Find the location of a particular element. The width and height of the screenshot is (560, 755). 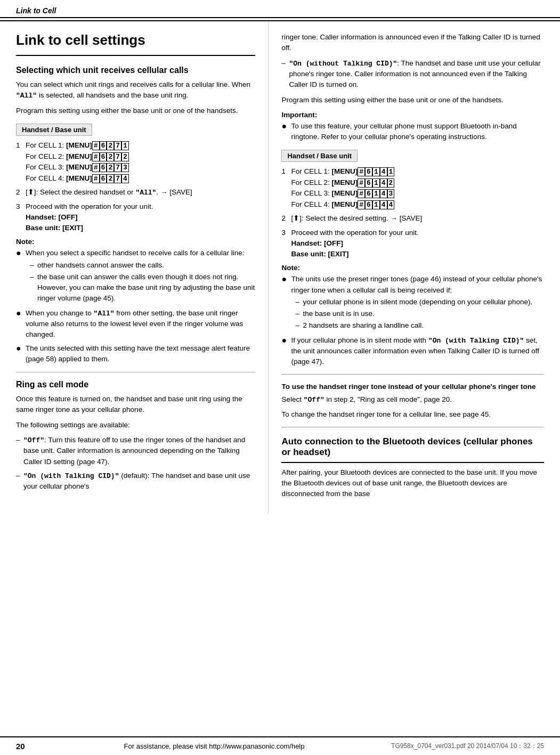

setting-on-without: – "On (without Talking CID)": The handse… is located at coordinates (412, 75).